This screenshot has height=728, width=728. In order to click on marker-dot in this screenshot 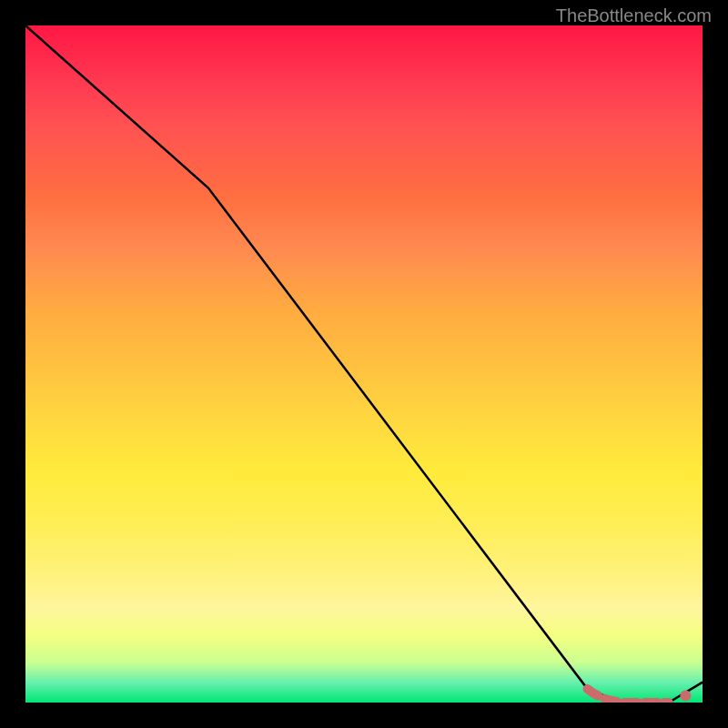, I will do `click(685, 696)`.